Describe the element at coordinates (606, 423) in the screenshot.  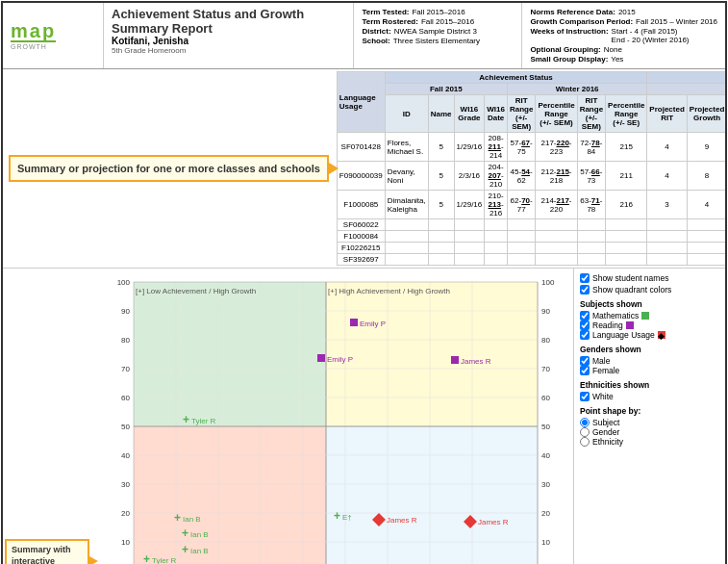
I see `subject-radio-label: Subject` at that location.